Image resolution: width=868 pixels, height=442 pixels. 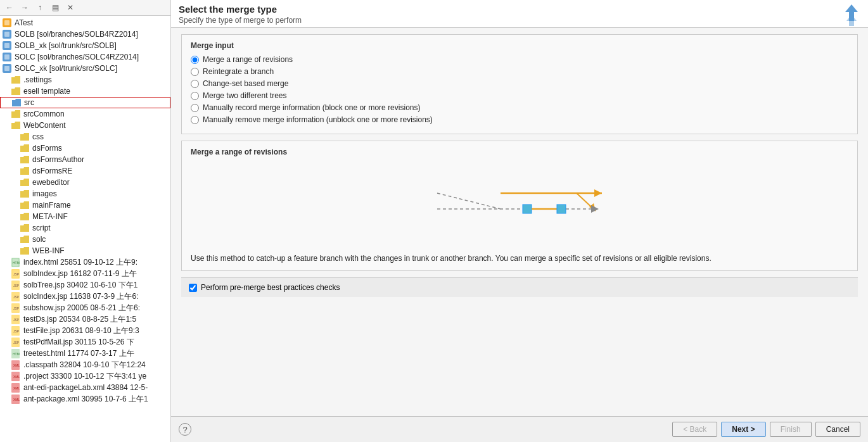 I want to click on tree-item-testpdfmail-jsp: JSP testPdfMail.jsp 30115 10-5-26 下, so click(x=85, y=342).